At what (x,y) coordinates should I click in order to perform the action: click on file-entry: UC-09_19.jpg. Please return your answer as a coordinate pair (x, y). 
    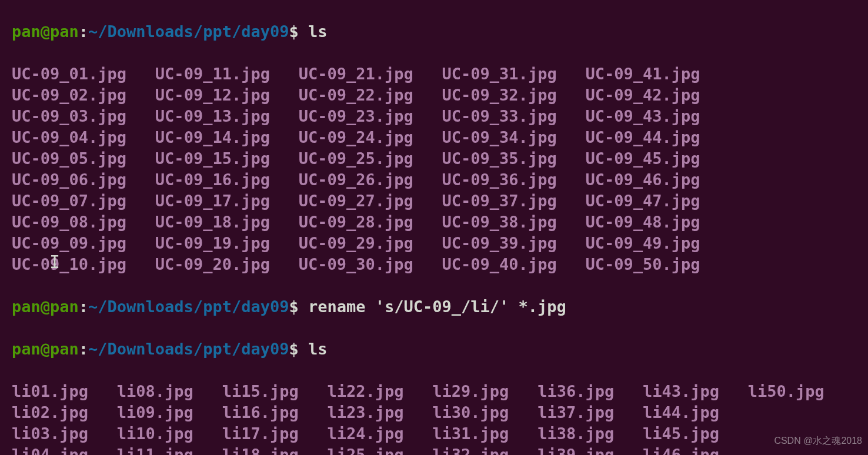
    Looking at the image, I should click on (213, 243).